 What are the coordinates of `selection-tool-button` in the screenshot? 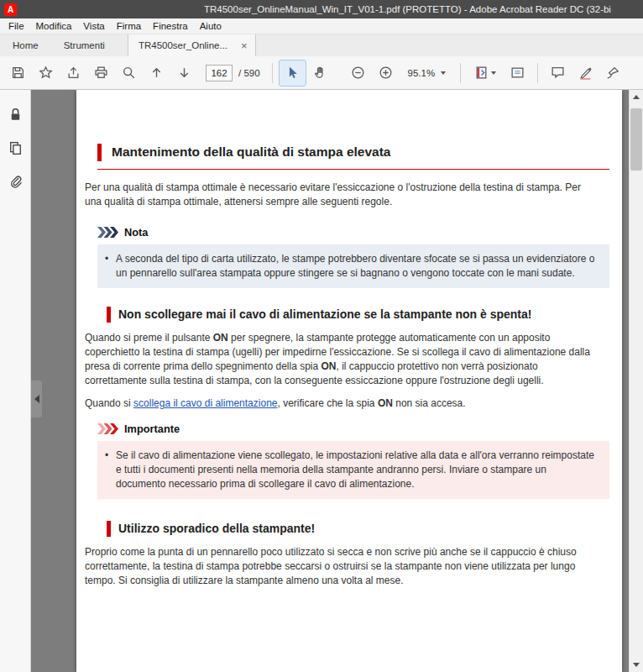 It's located at (292, 73).